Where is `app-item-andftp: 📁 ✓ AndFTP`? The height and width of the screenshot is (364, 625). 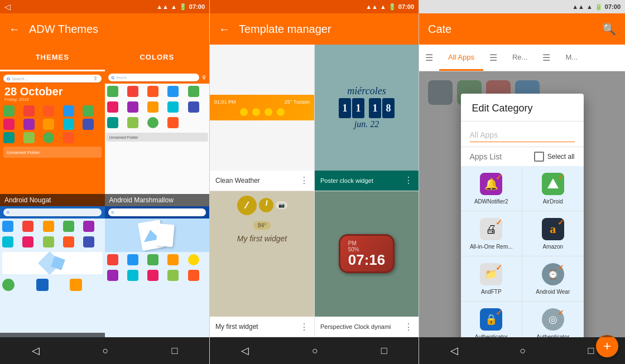
app-item-andftp: 📁 ✓ AndFTP is located at coordinates (492, 279).